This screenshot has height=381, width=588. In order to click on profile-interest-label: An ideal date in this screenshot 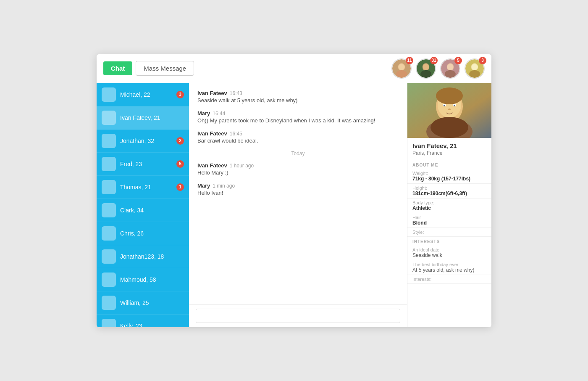, I will do `click(449, 250)`.